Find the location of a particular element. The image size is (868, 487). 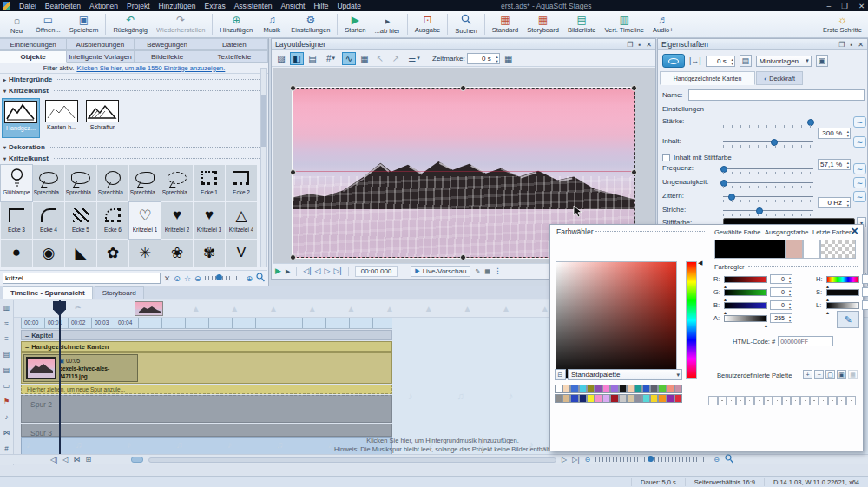

toolbar-button-erste-schritte: Erste Schritte is located at coordinates (842, 24).